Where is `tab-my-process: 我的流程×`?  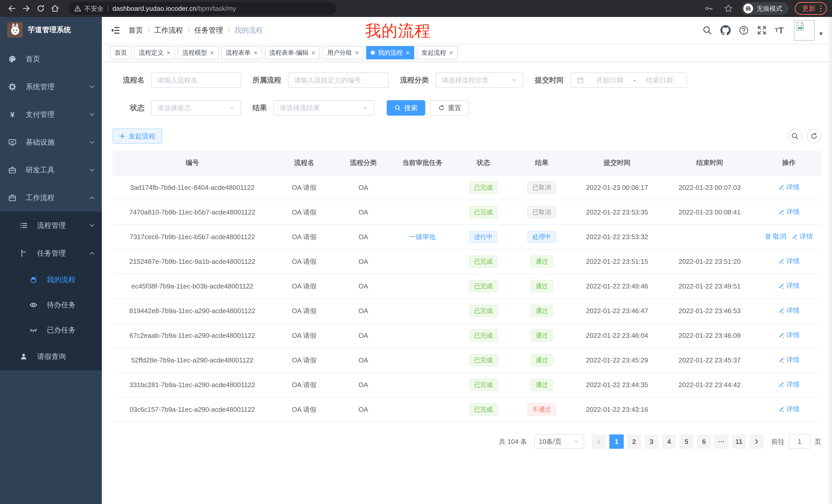
tab-my-process: 我的流程× is located at coordinates (390, 53).